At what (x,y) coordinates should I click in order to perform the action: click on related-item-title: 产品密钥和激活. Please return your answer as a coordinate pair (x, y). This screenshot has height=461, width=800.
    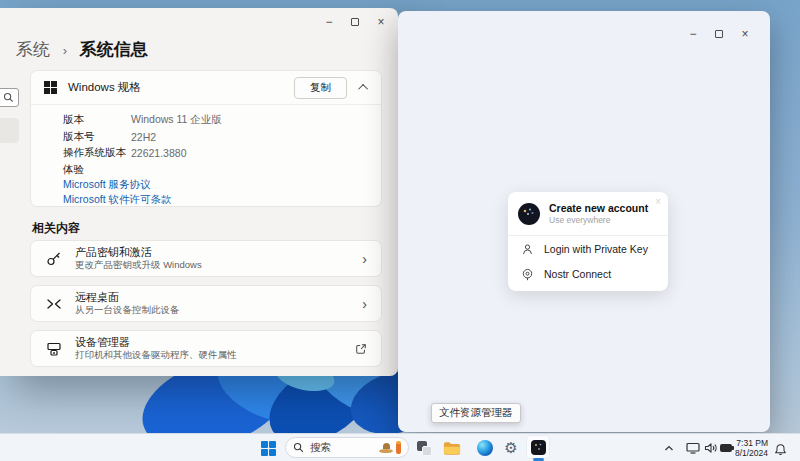
    Looking at the image, I should click on (138, 253).